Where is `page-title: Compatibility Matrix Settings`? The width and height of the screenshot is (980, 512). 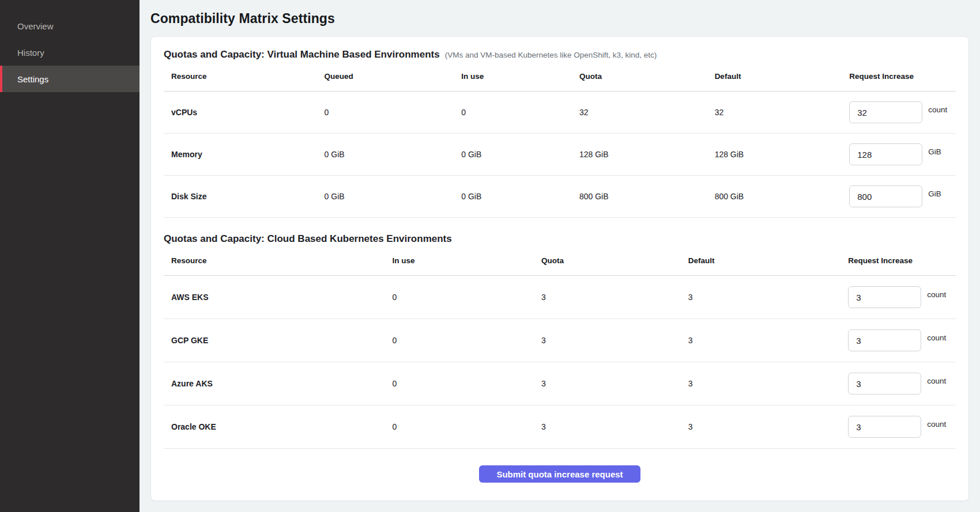 page-title: Compatibility Matrix Settings is located at coordinates (560, 18).